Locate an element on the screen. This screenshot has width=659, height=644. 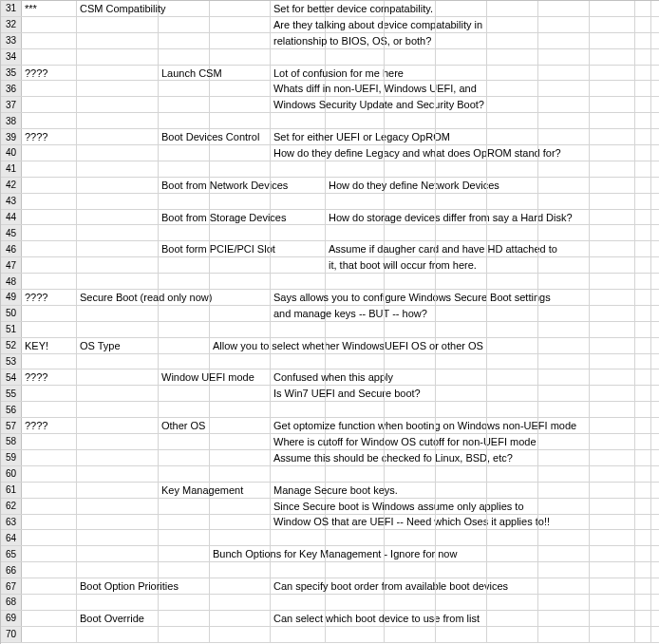
row-header: 46 is located at coordinates (11, 249).